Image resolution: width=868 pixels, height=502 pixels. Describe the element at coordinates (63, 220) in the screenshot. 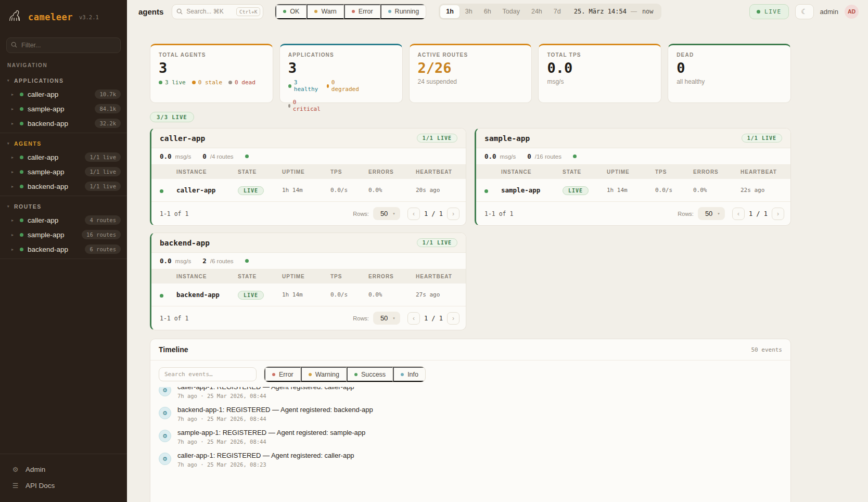

I see `sidebar-item-caller-app-routes: ▸ caller-app 4 routes` at that location.